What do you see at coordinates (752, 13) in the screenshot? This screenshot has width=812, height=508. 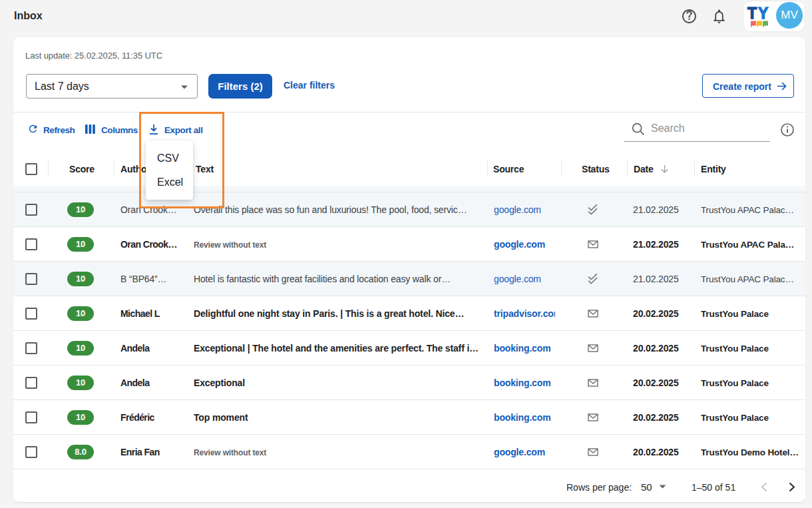 I see `svg-text: T` at bounding box center [752, 13].